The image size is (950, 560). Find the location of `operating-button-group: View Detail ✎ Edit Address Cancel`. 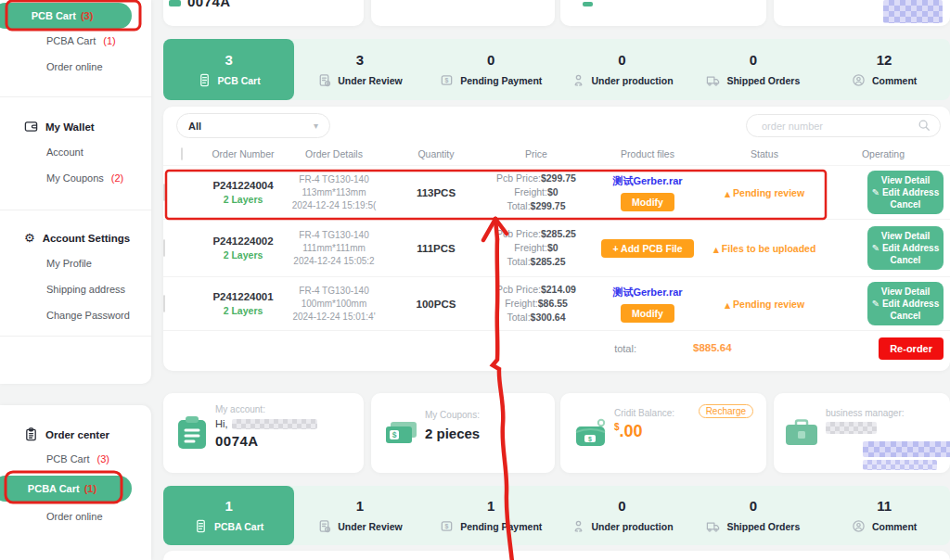

operating-button-group: View Detail ✎ Edit Address Cancel is located at coordinates (905, 193).